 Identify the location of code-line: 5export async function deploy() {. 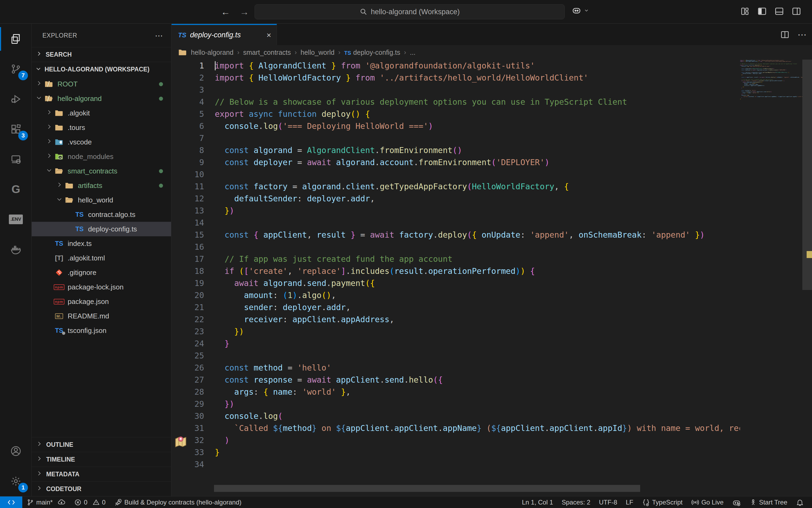
(456, 114).